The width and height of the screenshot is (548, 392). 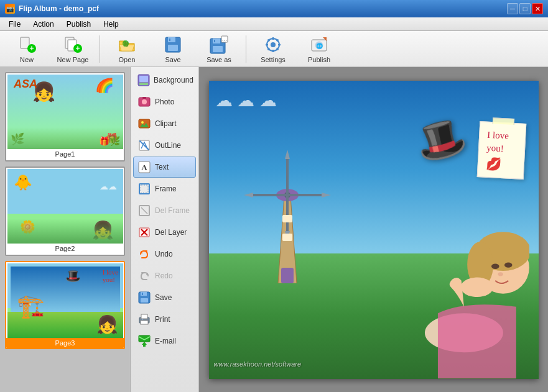 I want to click on maximize-button: □, so click(x=525, y=9).